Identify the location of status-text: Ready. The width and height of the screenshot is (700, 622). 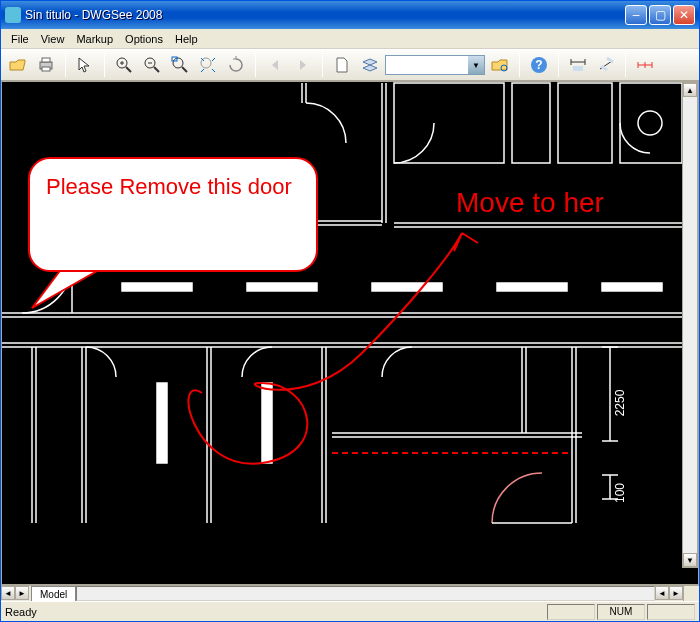
(275, 612).